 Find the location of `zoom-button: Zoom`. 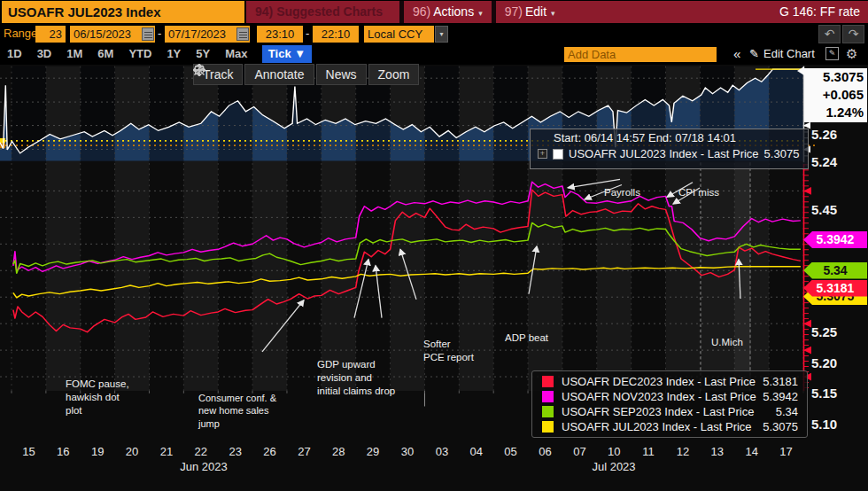

zoom-button: Zoom is located at coordinates (394, 74).